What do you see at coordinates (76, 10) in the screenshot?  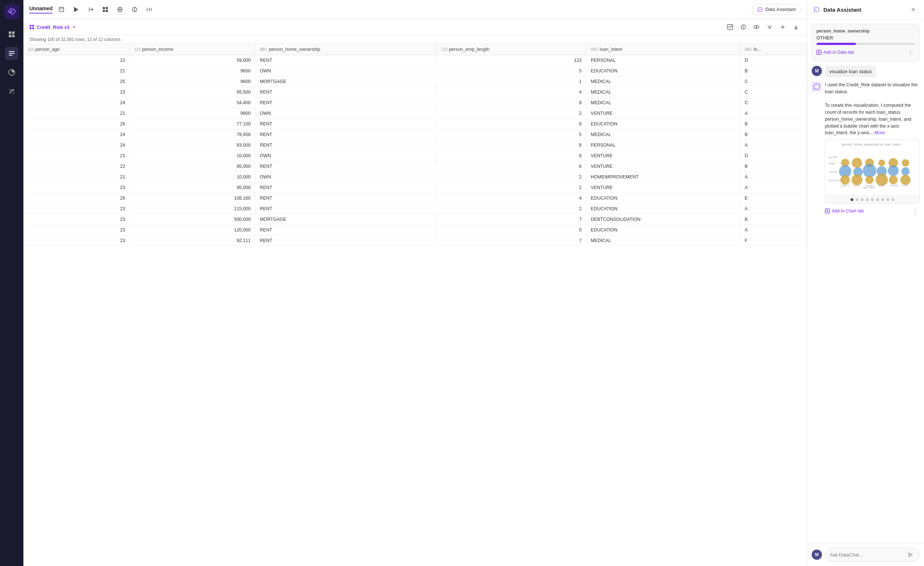 I see `toolbar-btn-sum` at bounding box center [76, 10].